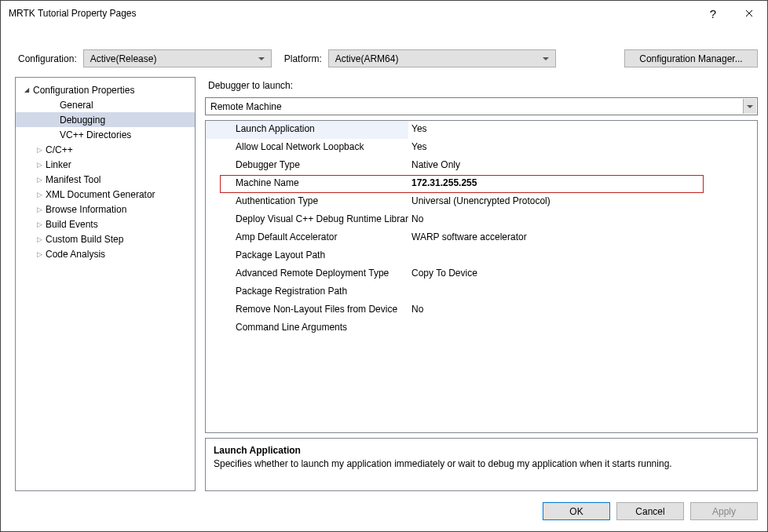 This screenshot has width=768, height=532. I want to click on property-name: Authentication Type, so click(307, 202).